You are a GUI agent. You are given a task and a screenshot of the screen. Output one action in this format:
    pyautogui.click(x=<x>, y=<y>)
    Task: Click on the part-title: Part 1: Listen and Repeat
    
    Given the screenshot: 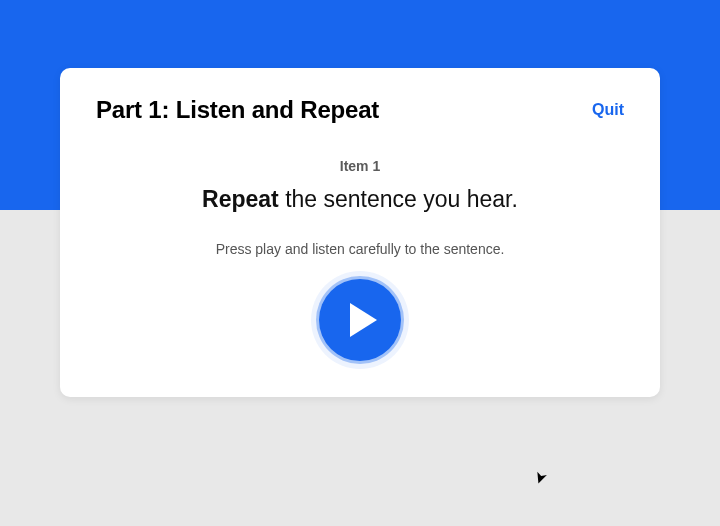 What is the action you would take?
    pyautogui.click(x=238, y=110)
    